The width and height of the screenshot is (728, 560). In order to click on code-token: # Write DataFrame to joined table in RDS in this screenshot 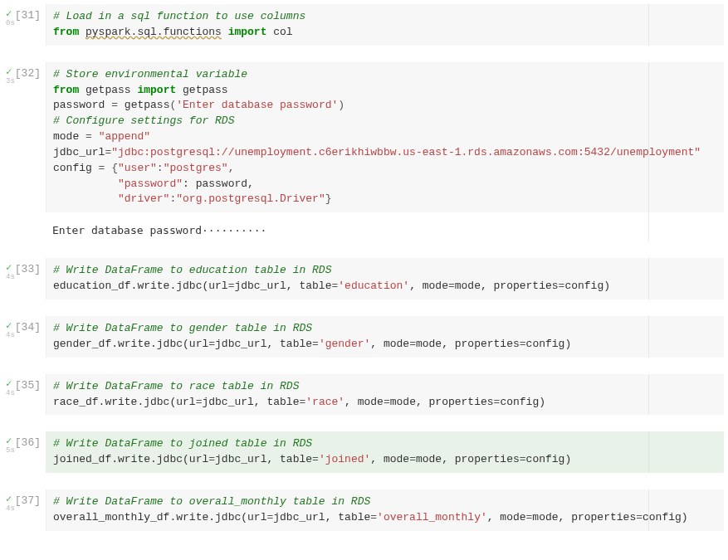, I will do `click(183, 443)`.